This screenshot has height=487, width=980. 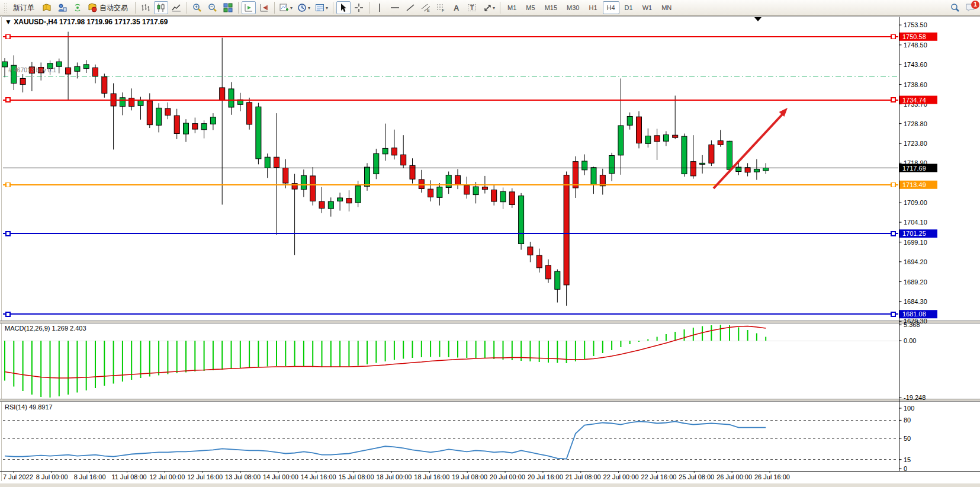 I want to click on signals-button, so click(x=78, y=8).